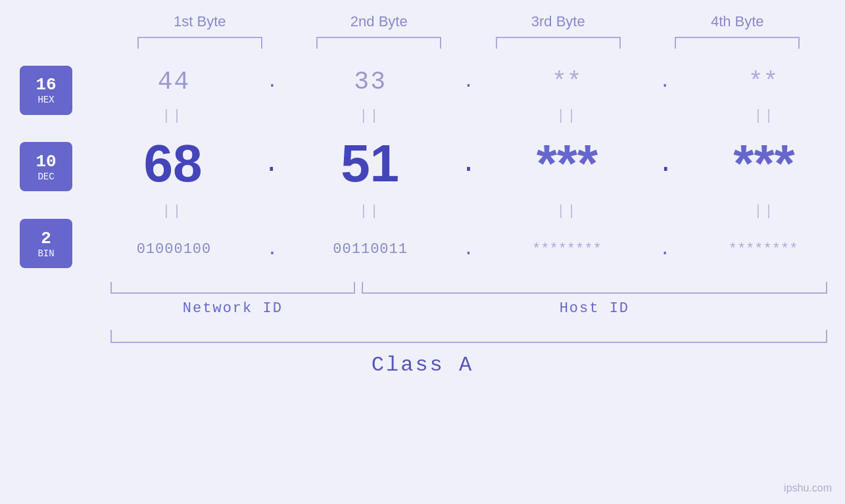 This screenshot has width=845, height=504. Describe the element at coordinates (468, 212) in the screenshot. I see `sep-row-2: || || || ||` at that location.